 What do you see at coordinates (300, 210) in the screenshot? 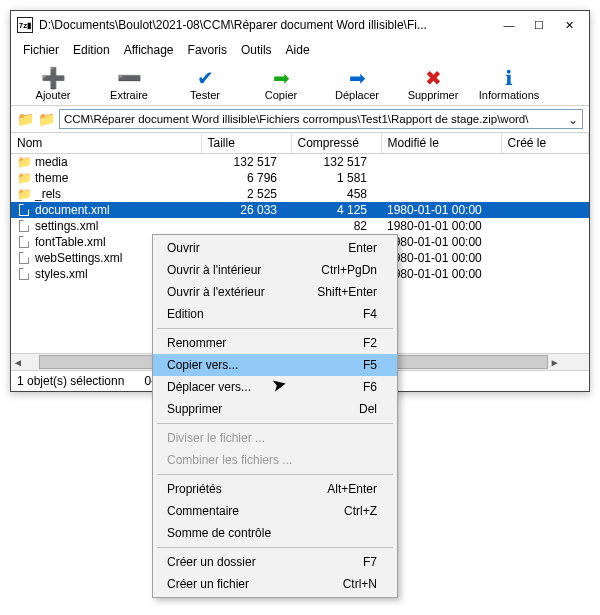
I see `table-row: document.xml26 0334 1251980-01-01 00:00` at bounding box center [300, 210].